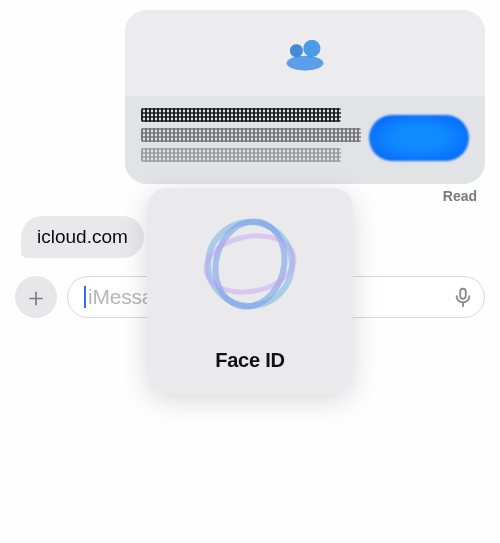 This screenshot has width=500, height=543. What do you see at coordinates (419, 138) in the screenshot?
I see `link-open-button` at bounding box center [419, 138].